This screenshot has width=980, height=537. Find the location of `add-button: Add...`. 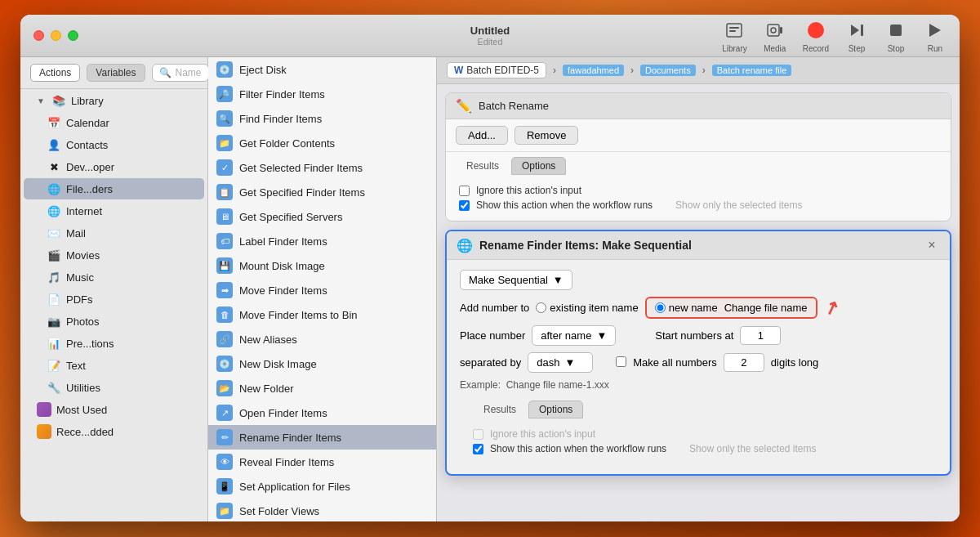

add-button: Add... is located at coordinates (482, 136).